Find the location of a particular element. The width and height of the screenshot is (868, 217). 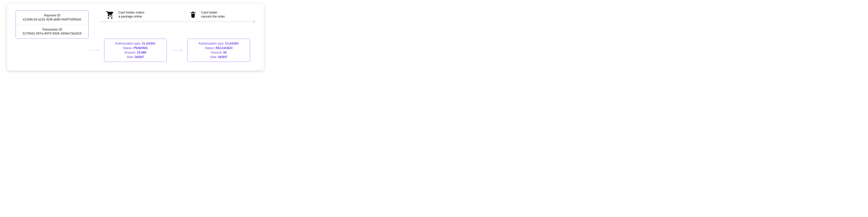

diagram-grid: Payment ID e21b8c16-a131-41f8-ab80-0e6f7… is located at coordinates (135, 36).